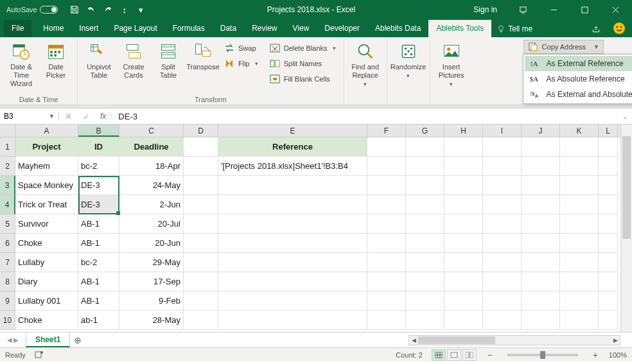 The image size is (632, 364). Describe the element at coordinates (8, 166) in the screenshot. I see `row-header: 2` at that location.